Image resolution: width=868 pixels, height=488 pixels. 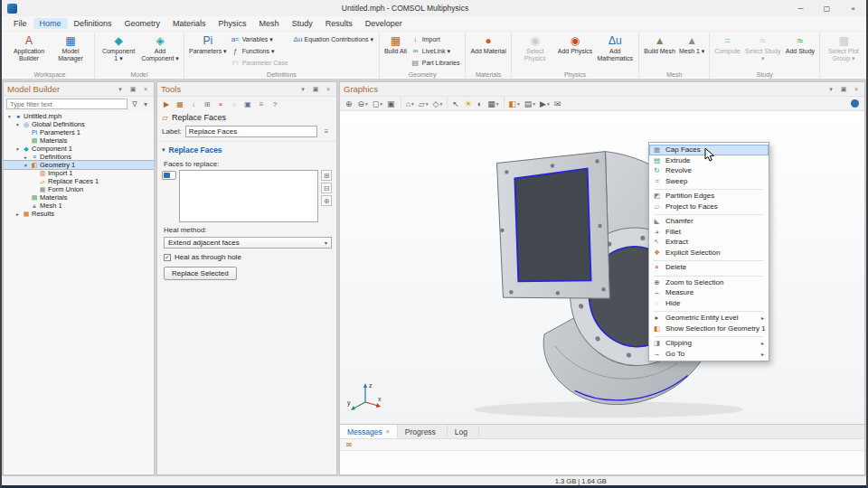 I want to click on ctx-extract: ↖ Extract, so click(x=709, y=242).